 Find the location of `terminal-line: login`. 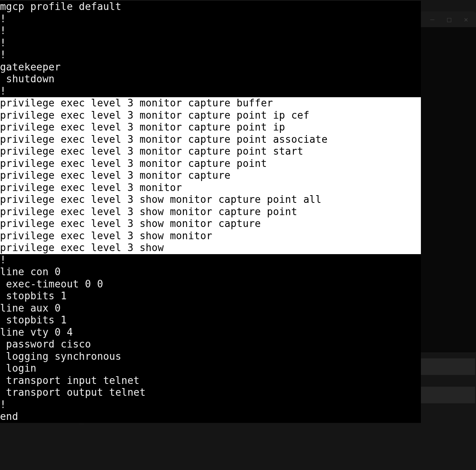

terminal-line: login is located at coordinates (210, 369).